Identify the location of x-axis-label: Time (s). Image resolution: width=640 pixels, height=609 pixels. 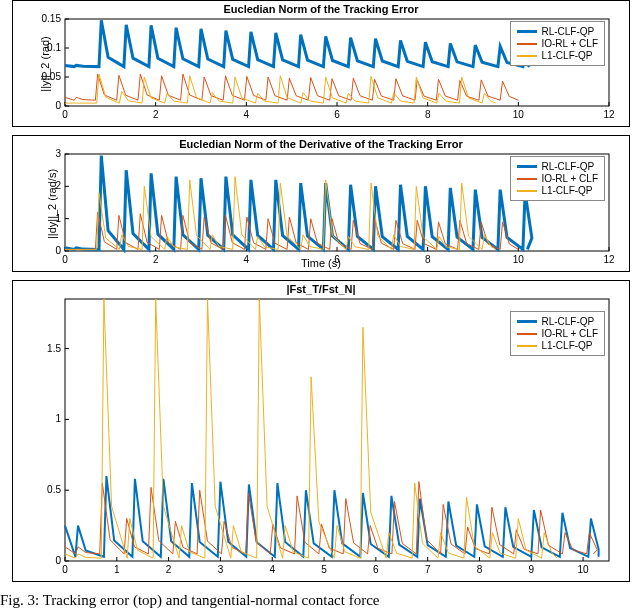
(321, 263).